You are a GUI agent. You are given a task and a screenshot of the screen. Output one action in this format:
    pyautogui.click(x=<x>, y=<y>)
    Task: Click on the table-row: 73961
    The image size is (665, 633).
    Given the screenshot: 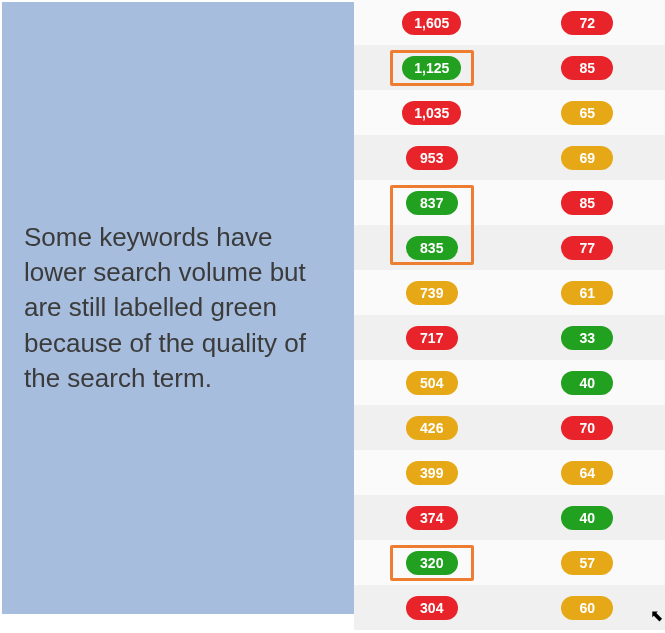 What is the action you would take?
    pyautogui.click(x=510, y=292)
    